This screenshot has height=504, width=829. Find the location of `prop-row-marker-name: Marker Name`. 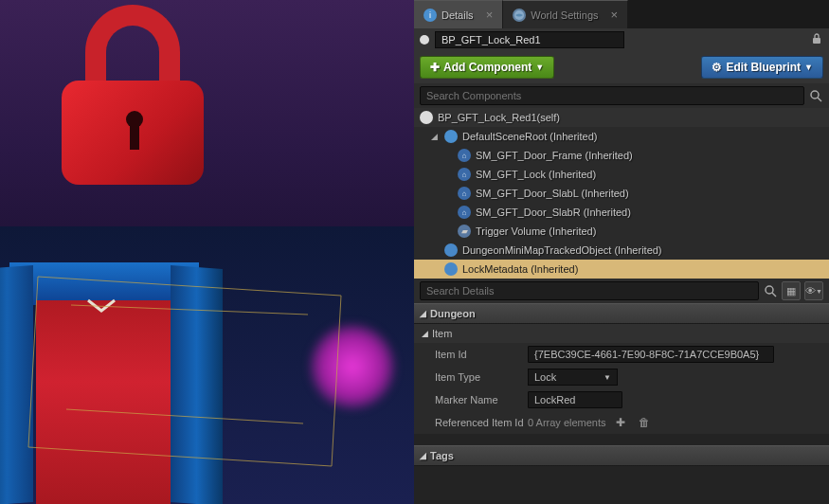

prop-row-marker-name: Marker Name is located at coordinates (622, 400).